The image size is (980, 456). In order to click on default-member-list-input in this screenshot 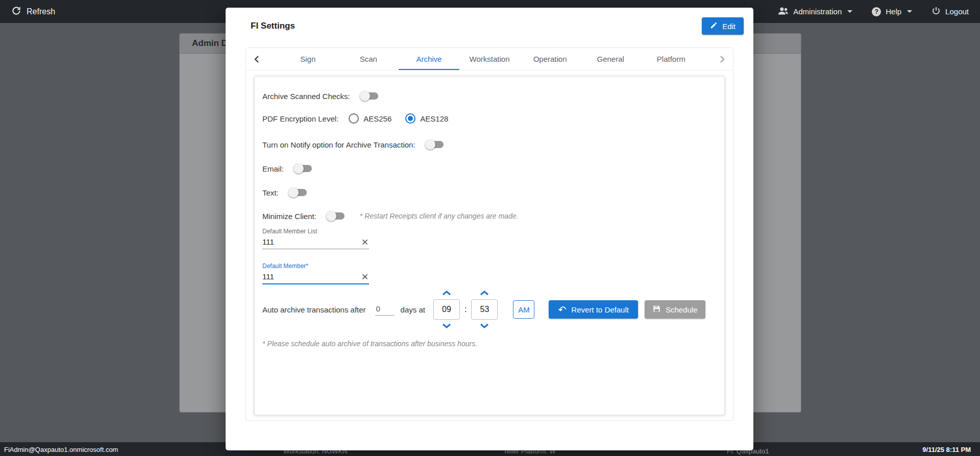, I will do `click(311, 242)`.